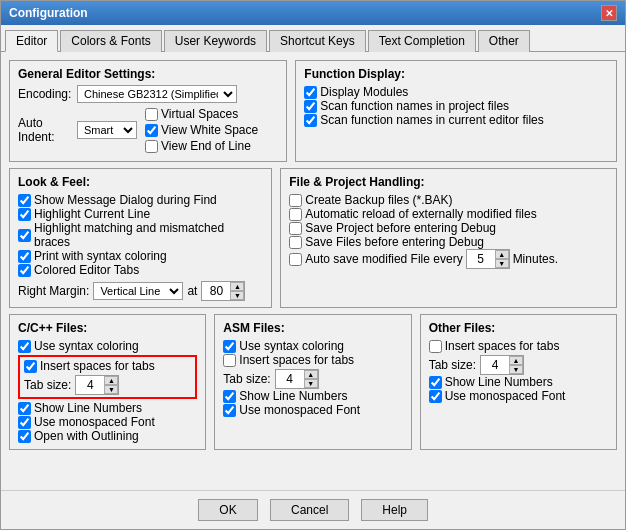  Describe the element at coordinates (152, 146) in the screenshot. I see `view-end-of-line-checkbox` at that location.